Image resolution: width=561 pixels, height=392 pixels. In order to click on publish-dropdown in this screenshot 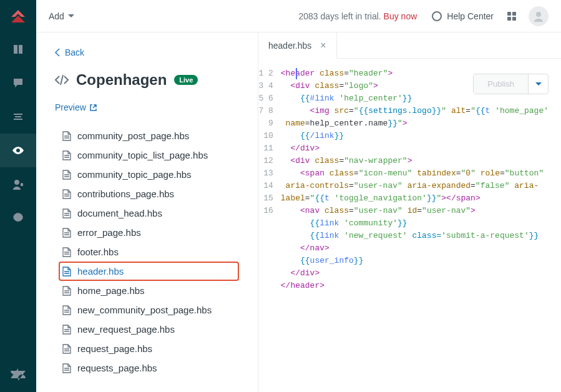, I will do `click(538, 84)`.